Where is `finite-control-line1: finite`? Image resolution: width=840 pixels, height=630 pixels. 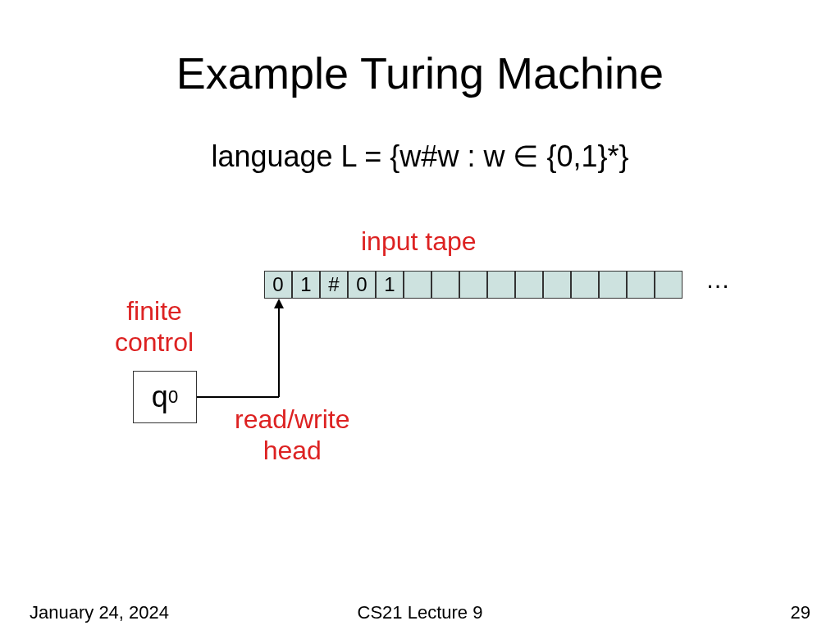 finite-control-line1: finite is located at coordinates (154, 311).